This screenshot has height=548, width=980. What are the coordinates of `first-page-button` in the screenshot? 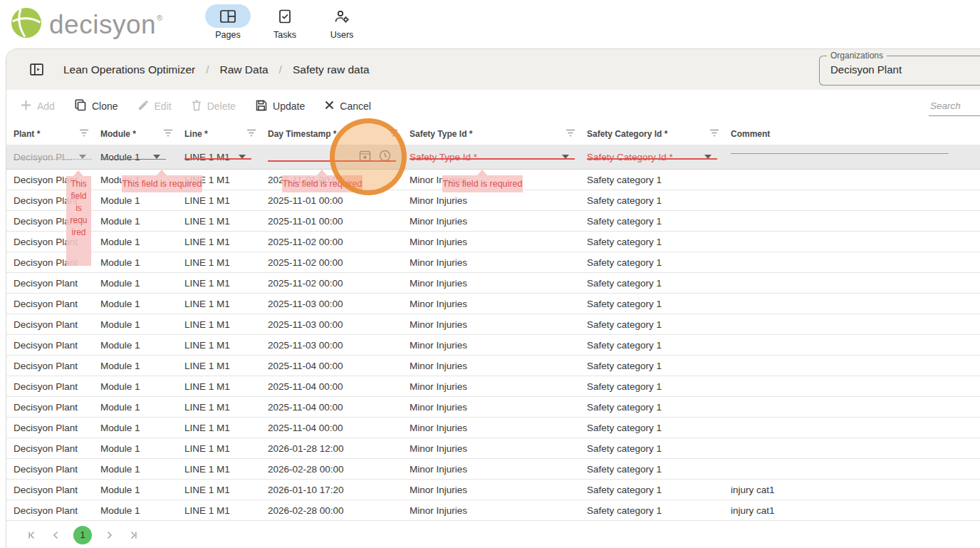 It's located at (32, 535).